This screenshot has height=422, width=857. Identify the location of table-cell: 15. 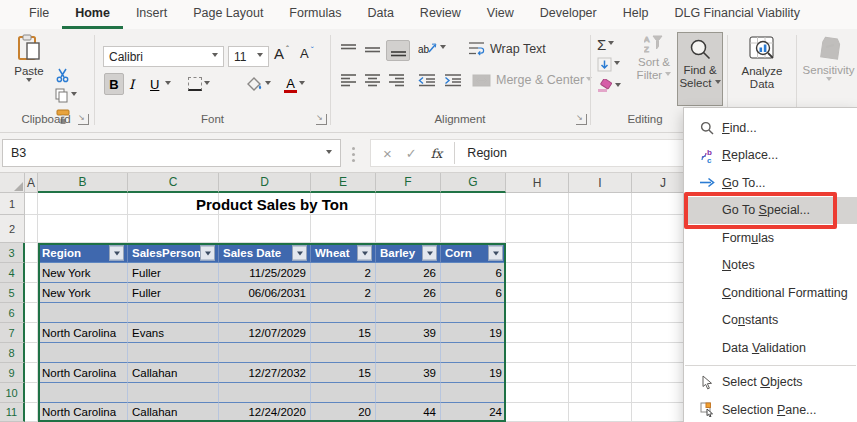
(344, 333).